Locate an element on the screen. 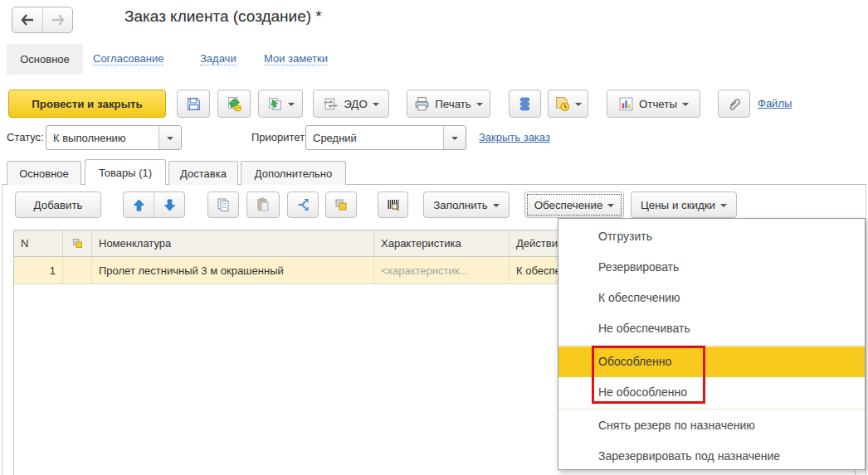 The image size is (868, 475). status-combobox: К выполнению is located at coordinates (114, 138).